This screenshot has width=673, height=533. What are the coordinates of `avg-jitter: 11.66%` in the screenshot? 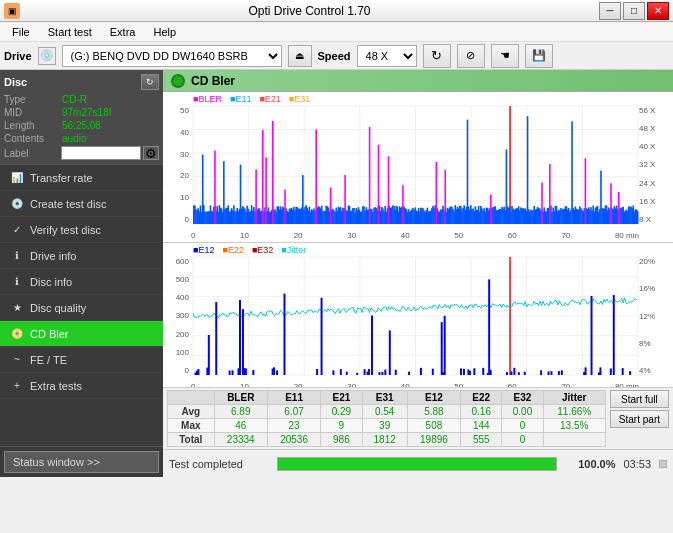 It's located at (574, 412).